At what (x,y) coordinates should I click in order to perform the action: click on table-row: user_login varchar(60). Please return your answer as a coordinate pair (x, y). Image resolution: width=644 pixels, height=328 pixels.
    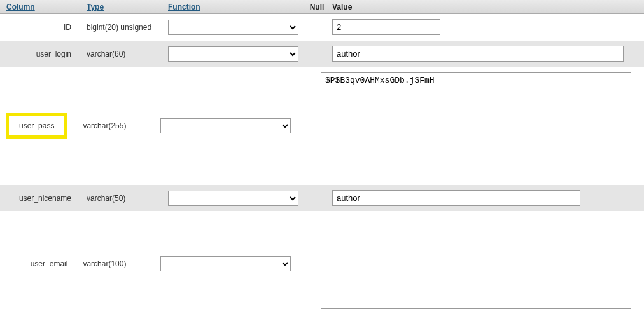
    Looking at the image, I should click on (322, 54).